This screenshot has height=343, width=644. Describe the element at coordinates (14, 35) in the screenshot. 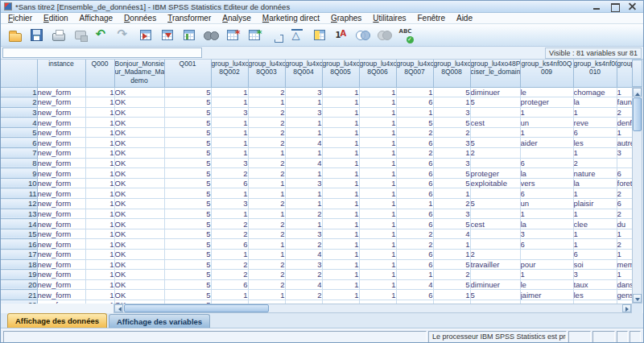

I see `open-file-button` at that location.